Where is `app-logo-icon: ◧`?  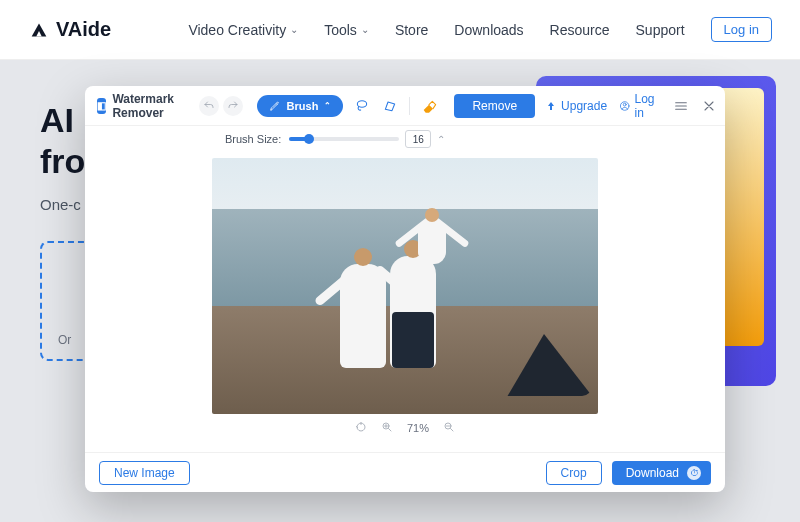 app-logo-icon: ◧ is located at coordinates (102, 106).